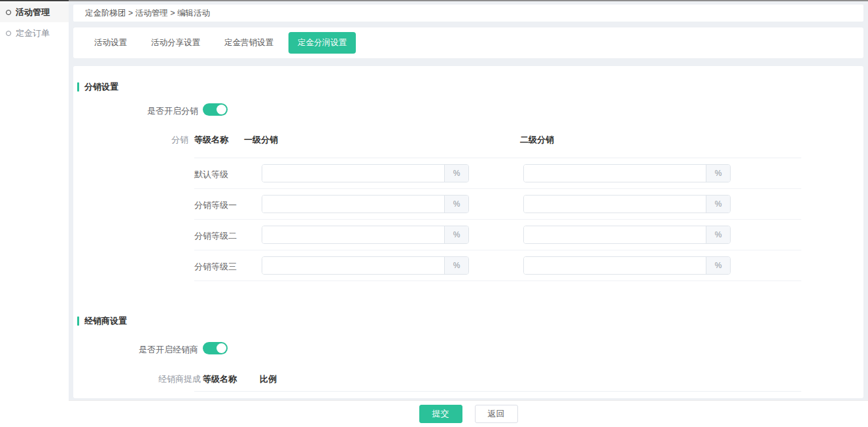 The height and width of the screenshot is (427, 868). What do you see at coordinates (261, 140) in the screenshot?
I see `column-header-level1: 一级分销` at bounding box center [261, 140].